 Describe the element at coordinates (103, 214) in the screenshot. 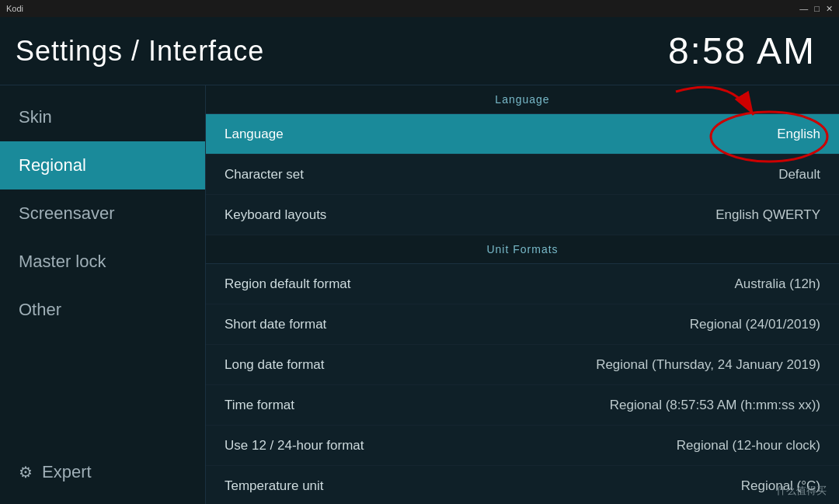

I see `sidebar-item-screensaver: Screensaver` at that location.